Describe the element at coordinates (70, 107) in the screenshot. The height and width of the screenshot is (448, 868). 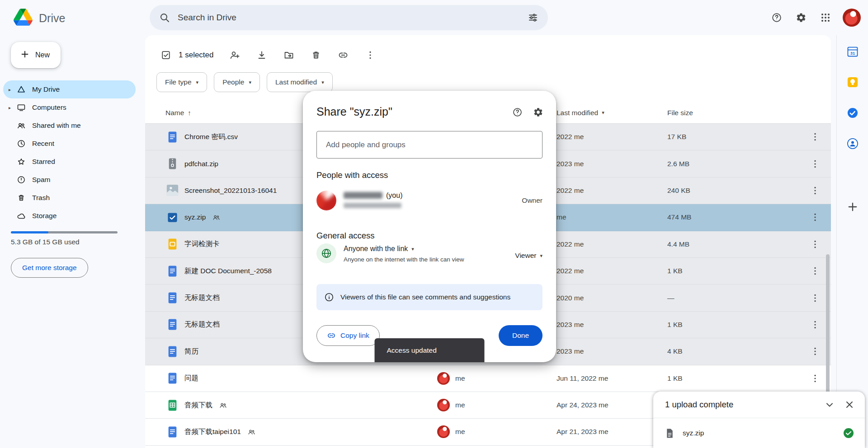
I see `sidebar-item-computers: ▸ Computers` at that location.